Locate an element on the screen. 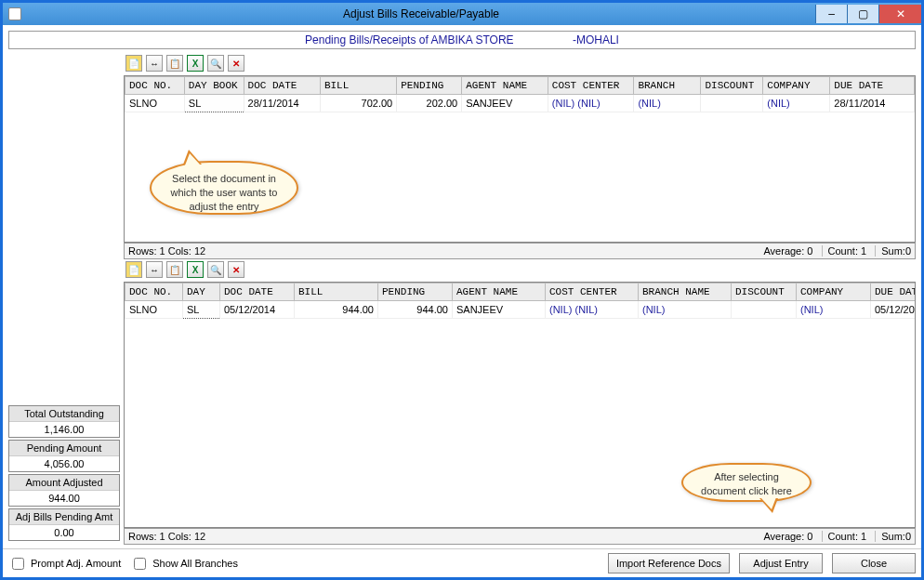 Image resolution: width=924 pixels, height=580 pixels. lower-grid-table: DOC NO. DAY DOC DATE BILL PENDING AGENT … is located at coordinates (521, 301).